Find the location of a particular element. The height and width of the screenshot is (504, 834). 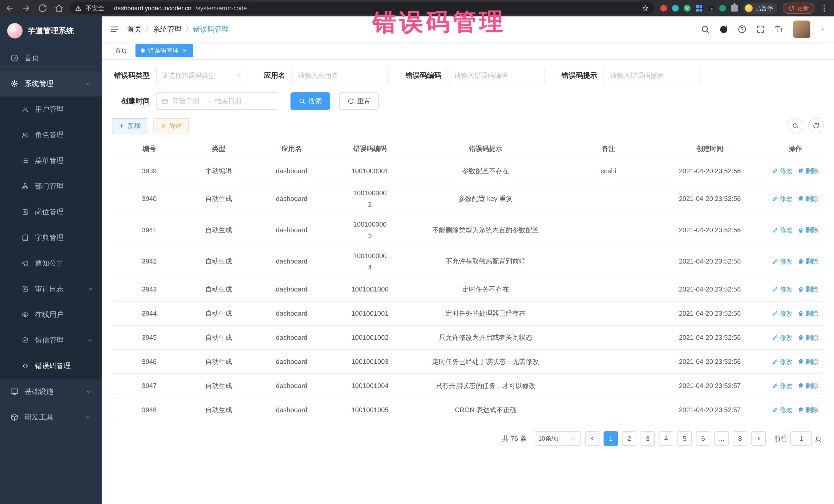

reset-button: 重置 is located at coordinates (359, 101).